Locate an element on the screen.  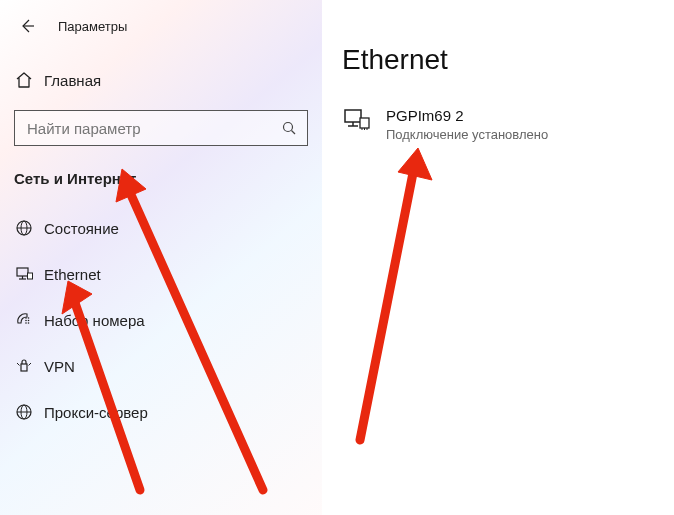
connection-status: Подключение установлено is located at coordinates (467, 135).